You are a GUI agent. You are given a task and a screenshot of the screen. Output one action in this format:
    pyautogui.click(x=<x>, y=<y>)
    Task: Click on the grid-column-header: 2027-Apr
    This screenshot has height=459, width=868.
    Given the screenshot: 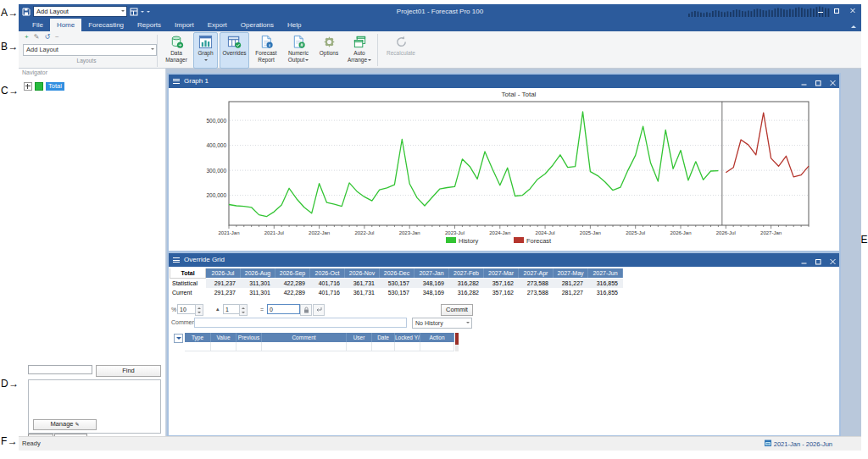 What is the action you would take?
    pyautogui.click(x=536, y=273)
    